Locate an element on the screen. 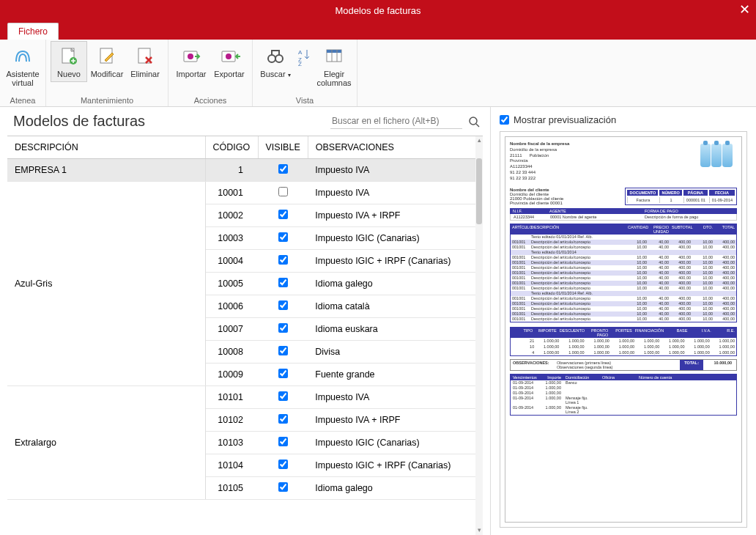  col-observaciones: OBSERVACIONES is located at coordinates (396, 148).